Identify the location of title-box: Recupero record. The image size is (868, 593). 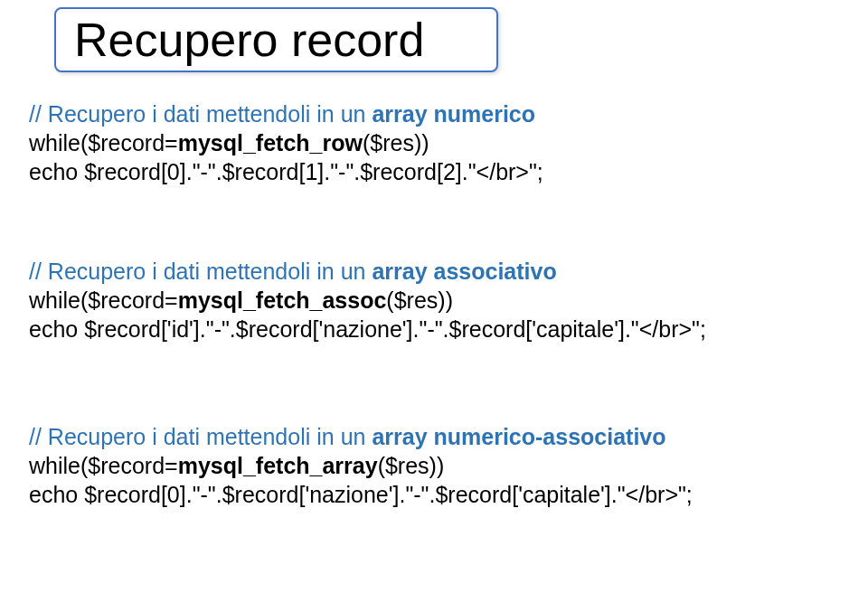
(277, 40).